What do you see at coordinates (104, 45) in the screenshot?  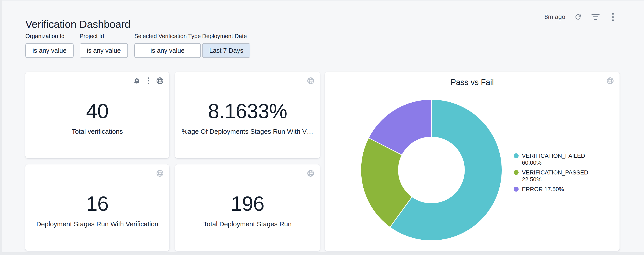 I see `filter-project-id: Project Id is any value` at bounding box center [104, 45].